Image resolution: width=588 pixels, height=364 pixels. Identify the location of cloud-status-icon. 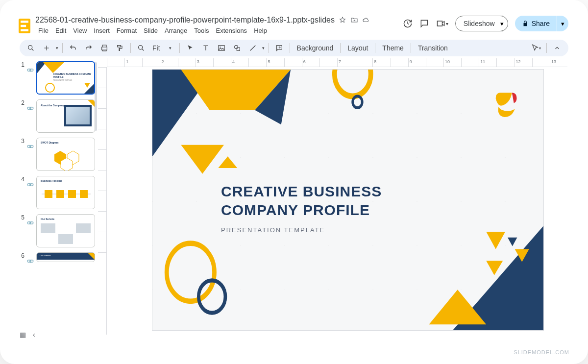
(366, 20).